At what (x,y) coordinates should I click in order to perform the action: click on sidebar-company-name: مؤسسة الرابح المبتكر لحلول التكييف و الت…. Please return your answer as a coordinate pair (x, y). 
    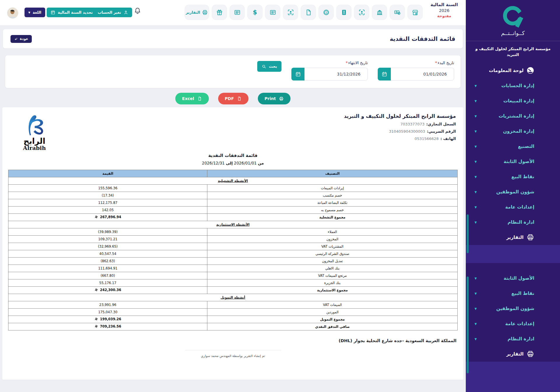
    Looking at the image, I should click on (513, 50).